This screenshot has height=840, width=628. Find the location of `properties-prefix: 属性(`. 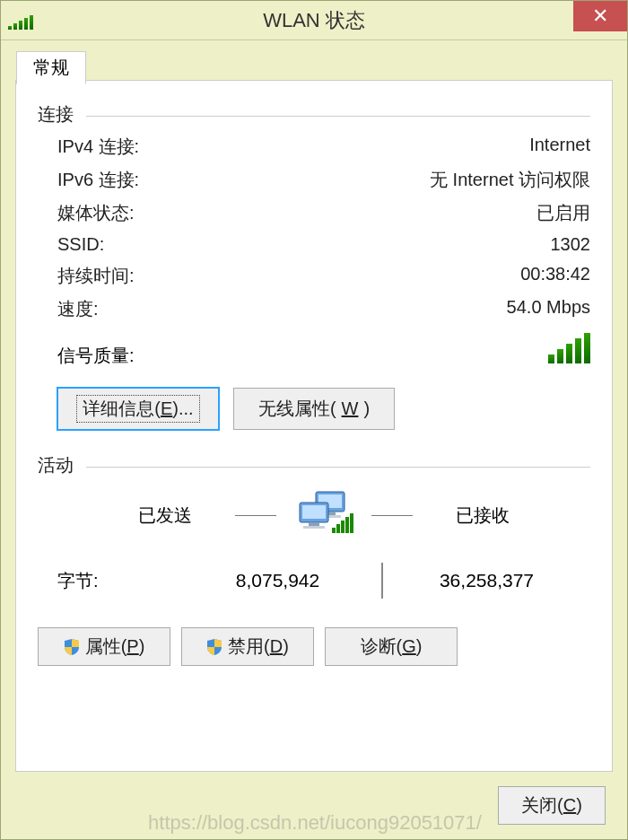

properties-prefix: 属性( is located at coordinates (106, 646).